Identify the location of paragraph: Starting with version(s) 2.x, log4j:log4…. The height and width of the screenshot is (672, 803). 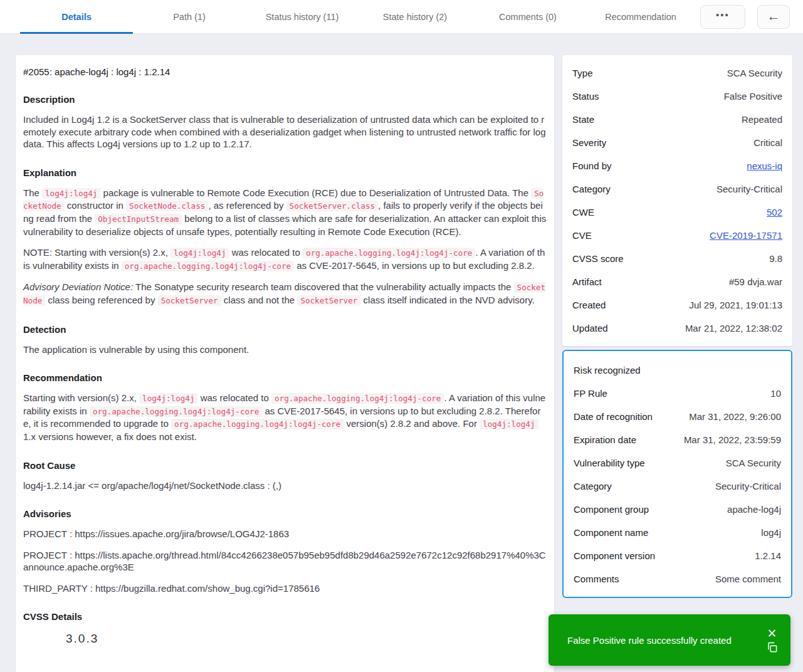
(285, 417).